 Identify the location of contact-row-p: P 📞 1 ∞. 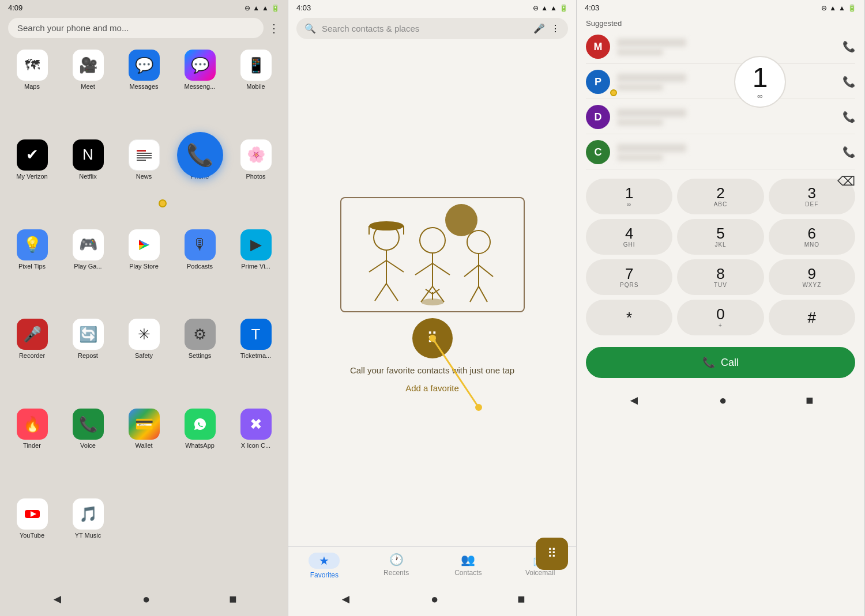
(721, 82).